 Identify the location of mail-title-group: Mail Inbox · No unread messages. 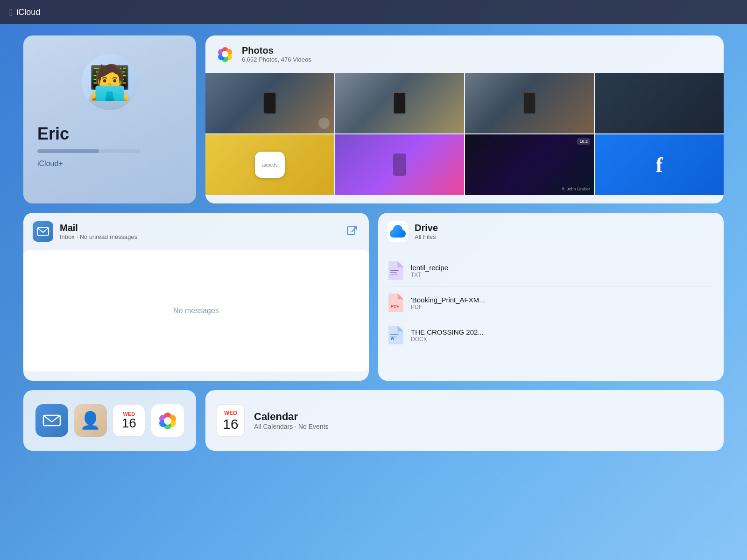
(199, 231).